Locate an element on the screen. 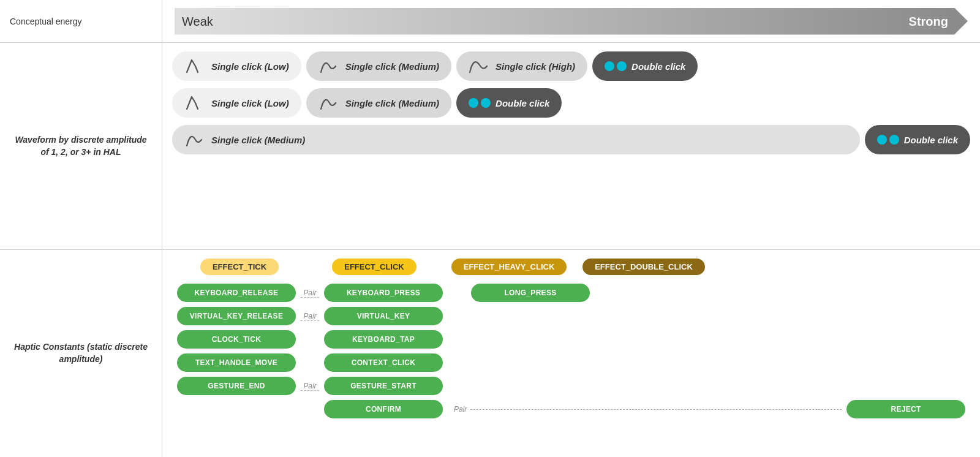 Image resolution: width=980 pixels, height=457 pixels. keyboard-tap-col: KEYBOARD_TAP is located at coordinates (383, 339).